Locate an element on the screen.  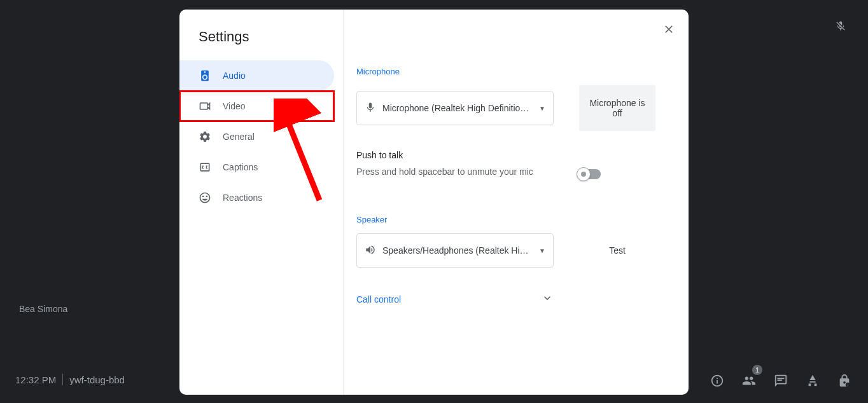
test-speaker-button: Test is located at coordinates (617, 250).